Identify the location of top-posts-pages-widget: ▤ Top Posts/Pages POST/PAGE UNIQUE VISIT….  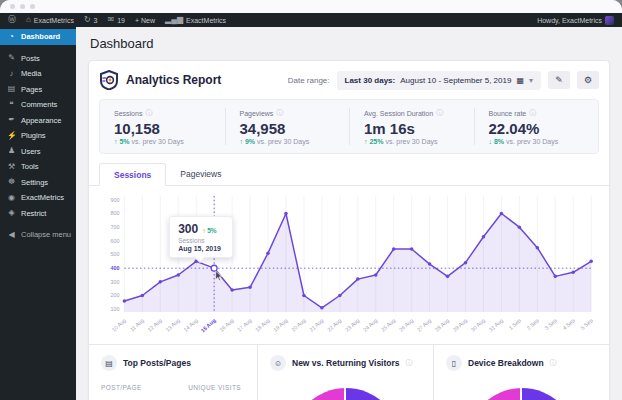
(173, 372).